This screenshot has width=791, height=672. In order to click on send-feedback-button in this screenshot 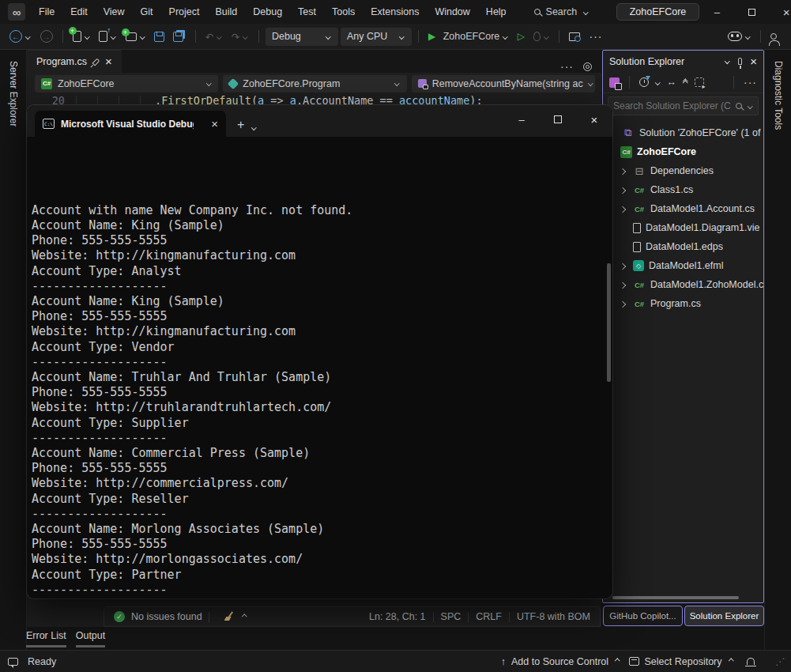, I will do `click(774, 36)`.